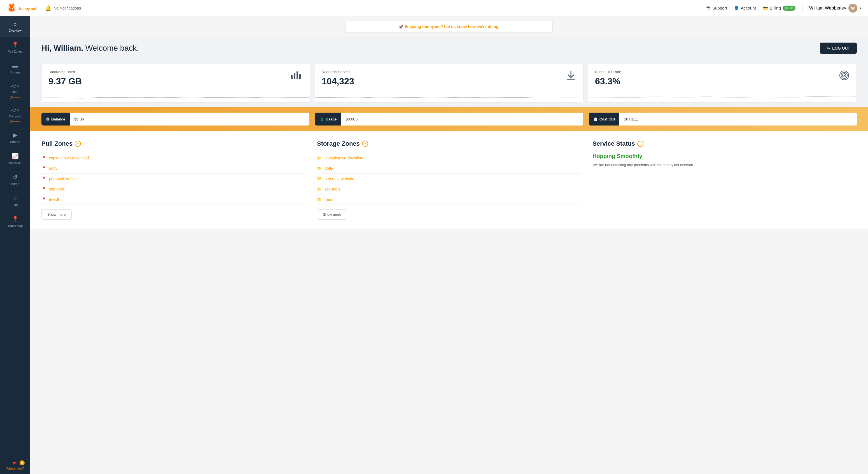 Image resolution: width=868 pixels, height=474 pixels. What do you see at coordinates (57, 189) in the screenshot?
I see `pull-zone-name-3: sso-tools` at bounding box center [57, 189].